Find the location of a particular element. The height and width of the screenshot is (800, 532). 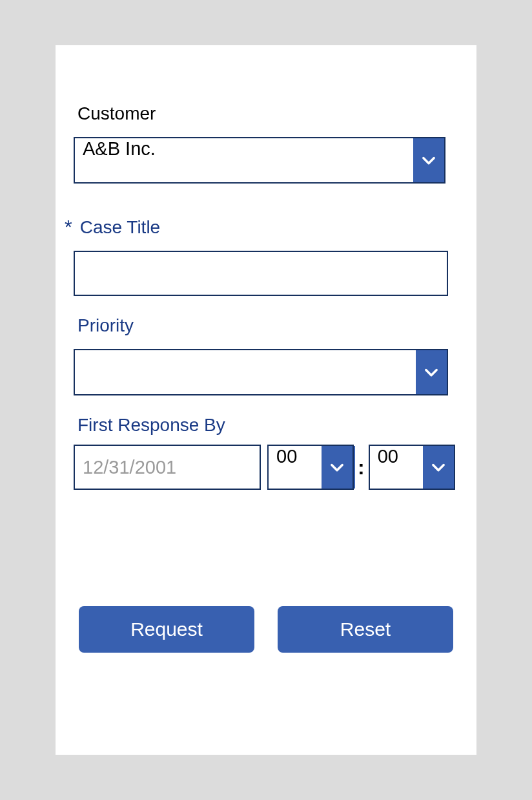

first-response-hour-select: 00 is located at coordinates (311, 467).